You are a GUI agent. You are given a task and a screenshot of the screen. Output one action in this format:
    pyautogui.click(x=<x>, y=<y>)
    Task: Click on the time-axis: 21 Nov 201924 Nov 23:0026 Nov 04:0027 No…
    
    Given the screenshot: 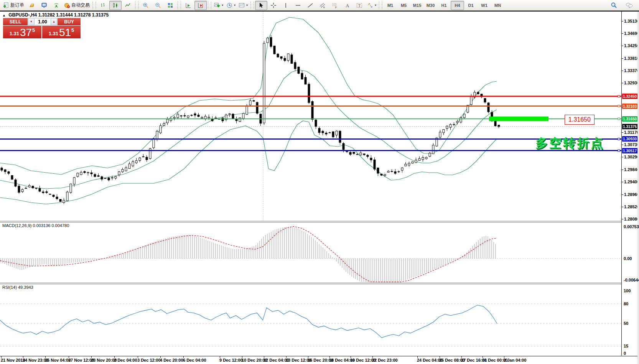 What is the action you would take?
    pyautogui.click(x=320, y=360)
    